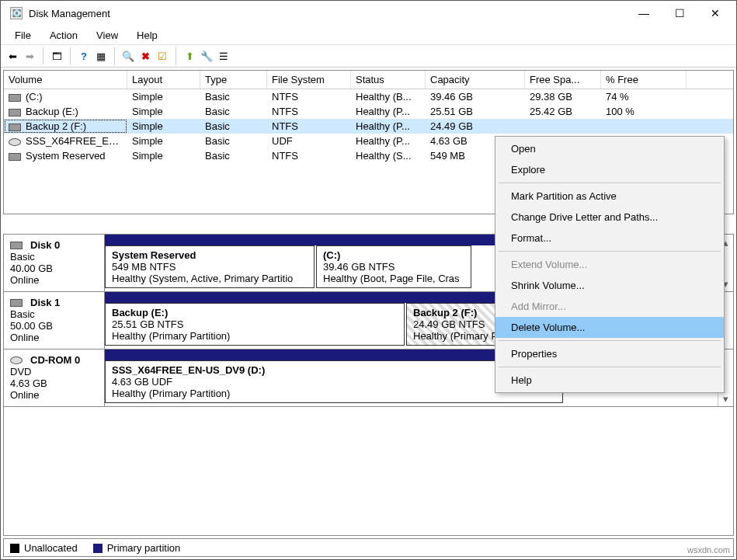 The height and width of the screenshot is (560, 737). What do you see at coordinates (610, 381) in the screenshot?
I see `ctx-help: Help` at bounding box center [610, 381].